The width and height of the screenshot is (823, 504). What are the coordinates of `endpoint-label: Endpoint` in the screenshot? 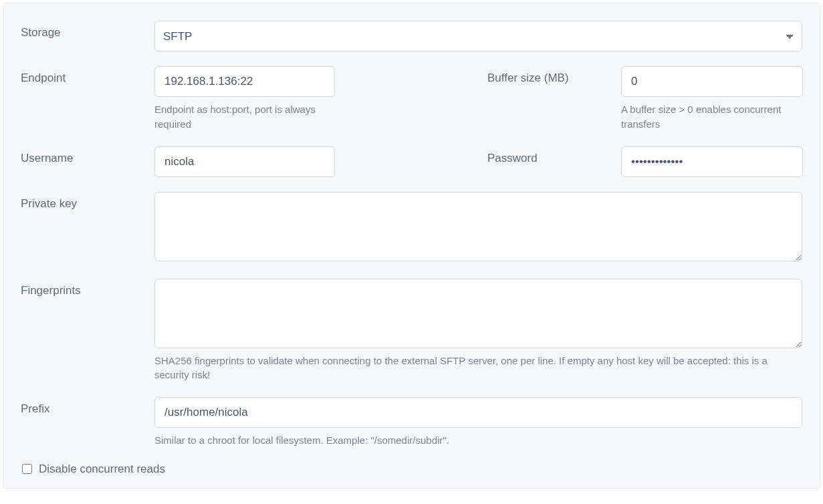 It's located at (88, 76).